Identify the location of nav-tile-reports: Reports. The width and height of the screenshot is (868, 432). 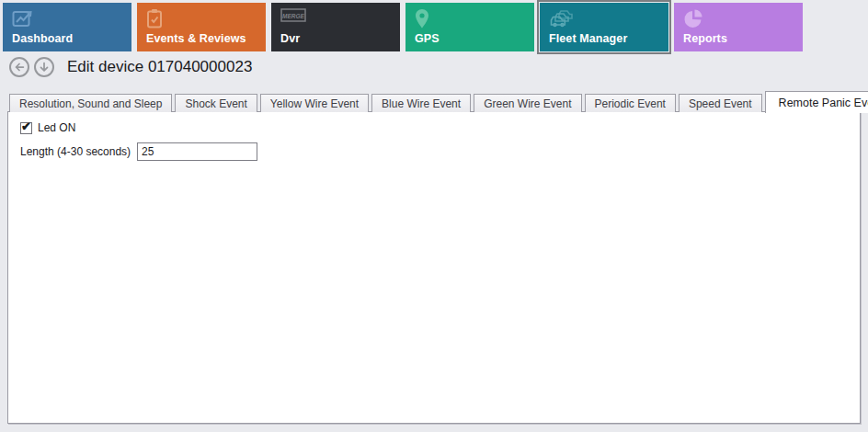
(738, 28).